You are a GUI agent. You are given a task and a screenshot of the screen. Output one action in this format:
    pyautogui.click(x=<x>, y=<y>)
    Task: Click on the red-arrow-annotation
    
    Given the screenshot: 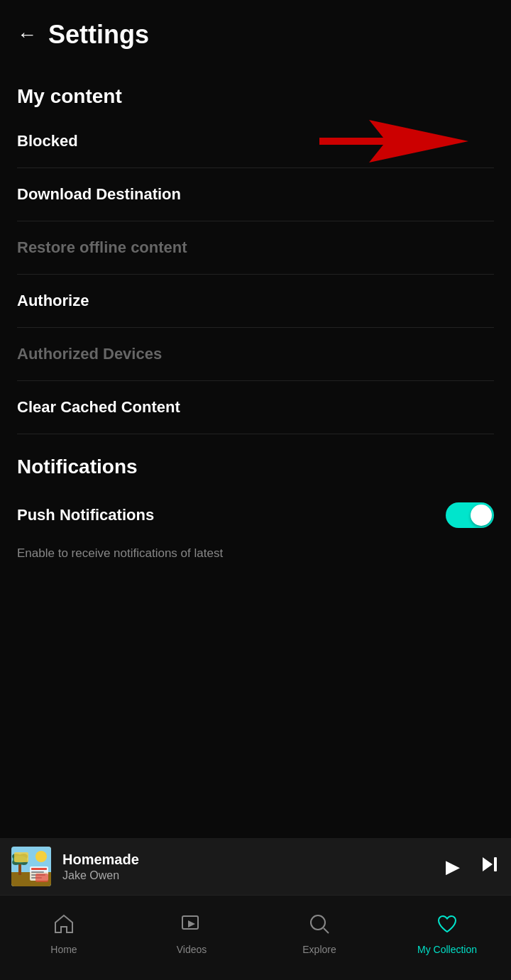 What is the action you would take?
    pyautogui.click(x=390, y=141)
    